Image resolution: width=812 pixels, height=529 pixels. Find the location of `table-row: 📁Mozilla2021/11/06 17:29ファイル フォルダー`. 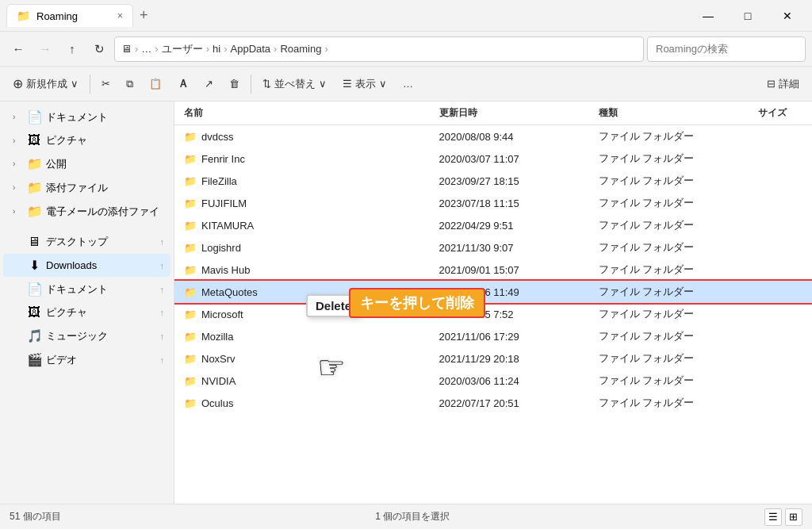

table-row: 📁Mozilla2021/11/06 17:29ファイル フォルダー is located at coordinates (493, 336).